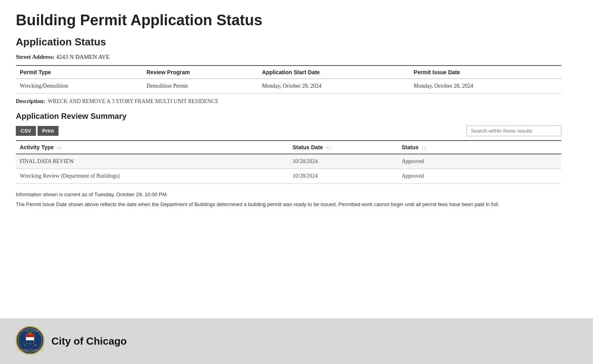 The height and width of the screenshot is (364, 593). What do you see at coordinates (296, 341) in the screenshot?
I see `footer: CITY OF CHICAGO INCORPORATED 4TH MARCH 1…` at bounding box center [296, 341].